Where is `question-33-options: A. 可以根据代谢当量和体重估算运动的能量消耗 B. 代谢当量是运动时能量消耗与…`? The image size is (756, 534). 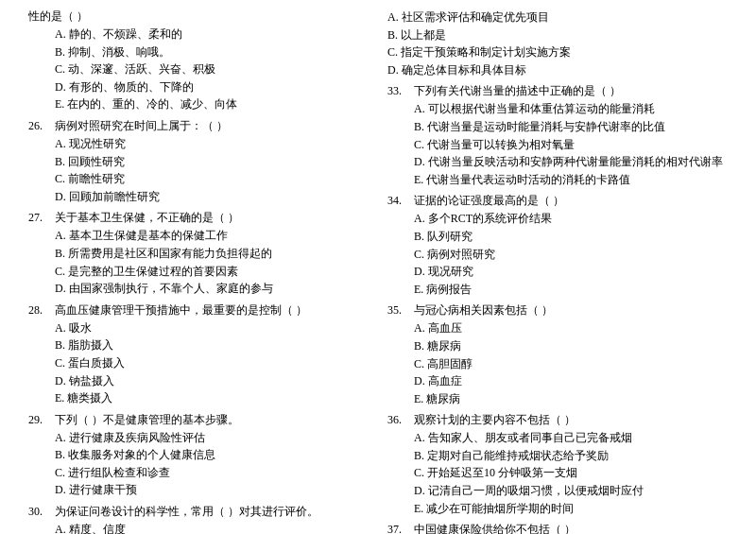 question-33-options: A. 可以根据代谢当量和体重估算运动的能量消耗 B. 代谢当量是运动时能量消耗与… is located at coordinates (558, 144).